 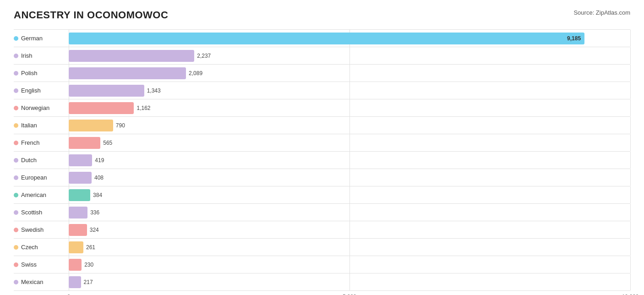 I want to click on bar-container: 336, so click(x=349, y=213).